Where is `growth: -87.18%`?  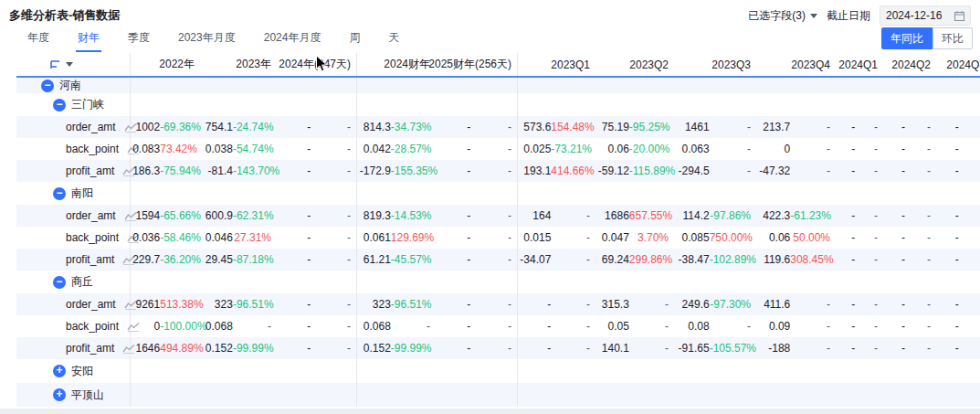
growth: -87.18% is located at coordinates (252, 260).